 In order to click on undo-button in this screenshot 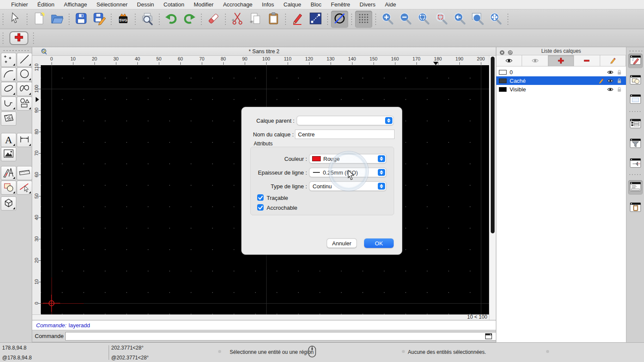, I will do `click(171, 19)`.